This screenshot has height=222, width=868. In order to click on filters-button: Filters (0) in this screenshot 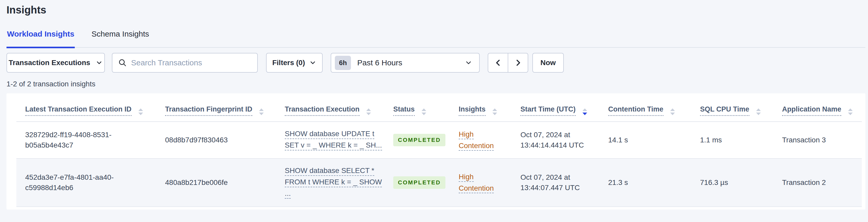, I will do `click(294, 63)`.